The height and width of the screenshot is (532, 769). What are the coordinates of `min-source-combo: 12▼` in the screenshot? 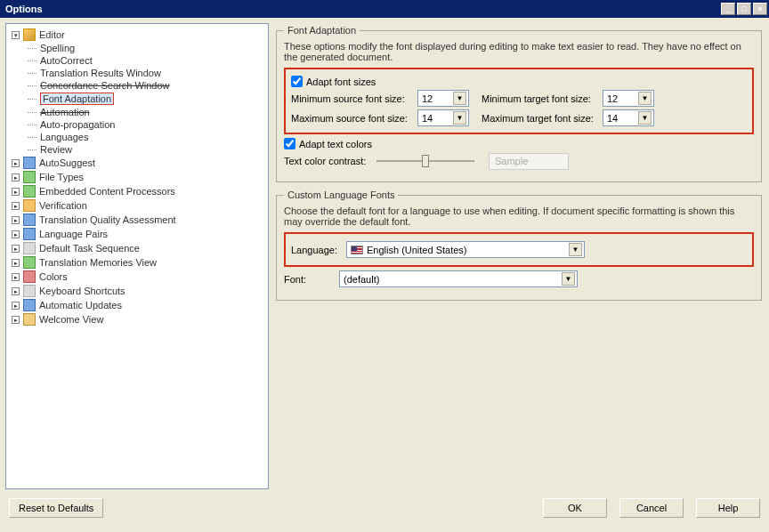 It's located at (443, 98).